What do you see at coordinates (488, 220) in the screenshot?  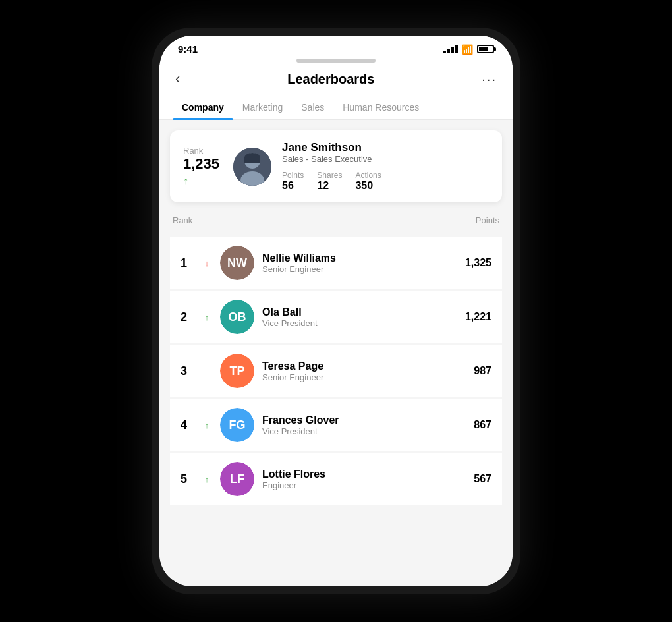 I see `points-column-header: Points` at bounding box center [488, 220].